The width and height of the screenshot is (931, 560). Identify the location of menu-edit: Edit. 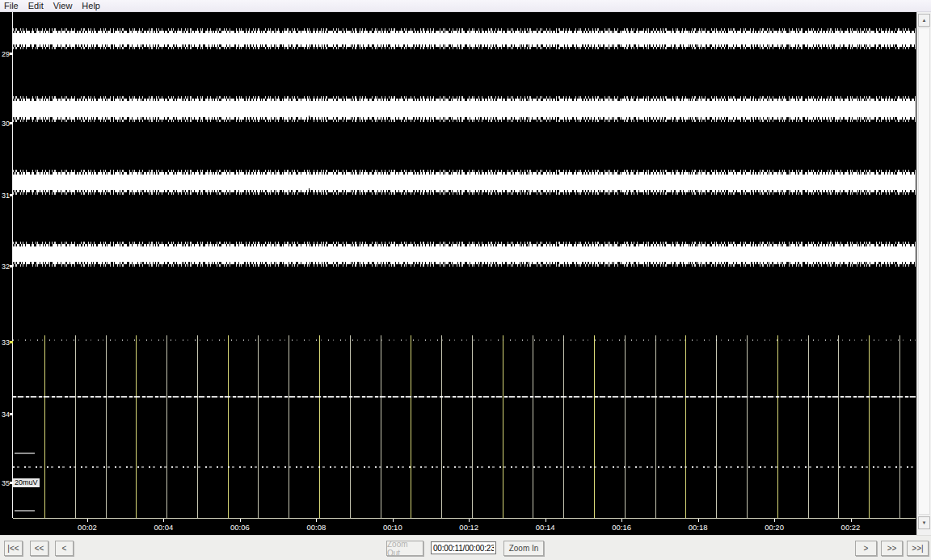
(36, 6).